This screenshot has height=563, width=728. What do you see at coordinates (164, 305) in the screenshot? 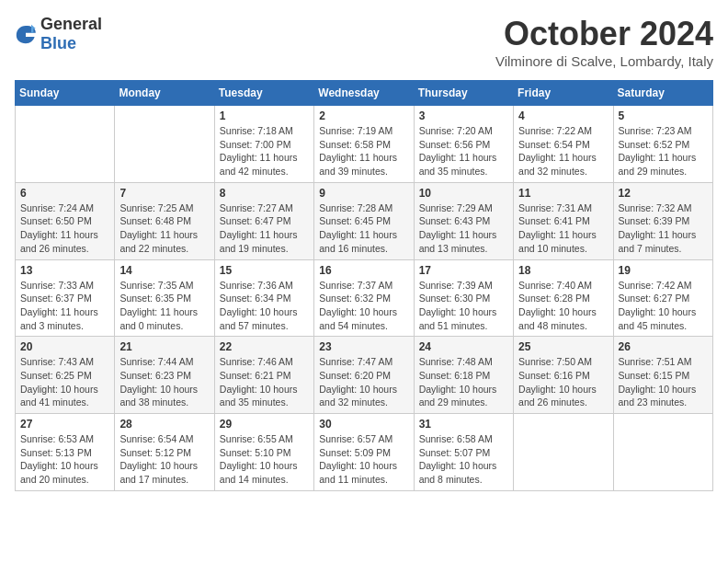
I see `day-info: Sunrise: 7:35 AM Sunset: 6:35 PM Dayligh…` at bounding box center [164, 305].